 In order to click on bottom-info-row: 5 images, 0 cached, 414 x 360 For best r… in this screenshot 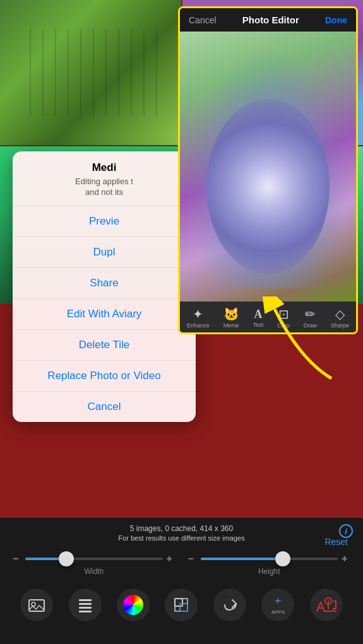, I will do `click(182, 533)`.